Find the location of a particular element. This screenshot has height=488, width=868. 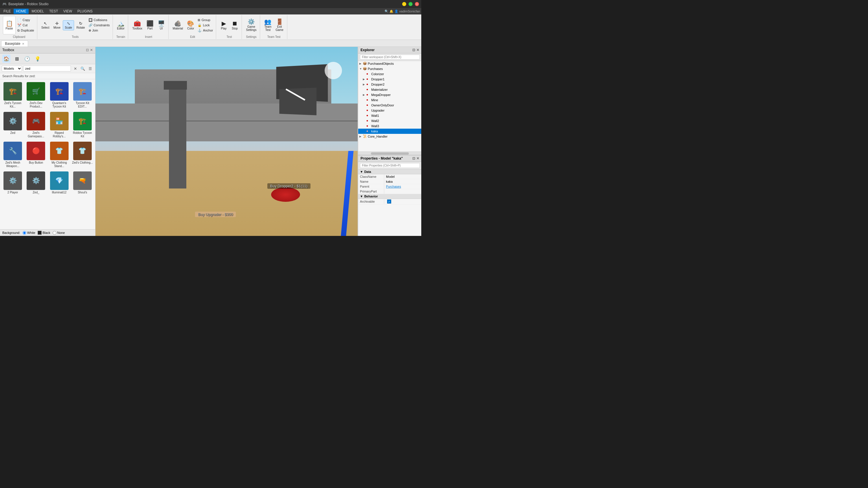

exit-game-button: 🚪 ExitGame is located at coordinates (279, 25).